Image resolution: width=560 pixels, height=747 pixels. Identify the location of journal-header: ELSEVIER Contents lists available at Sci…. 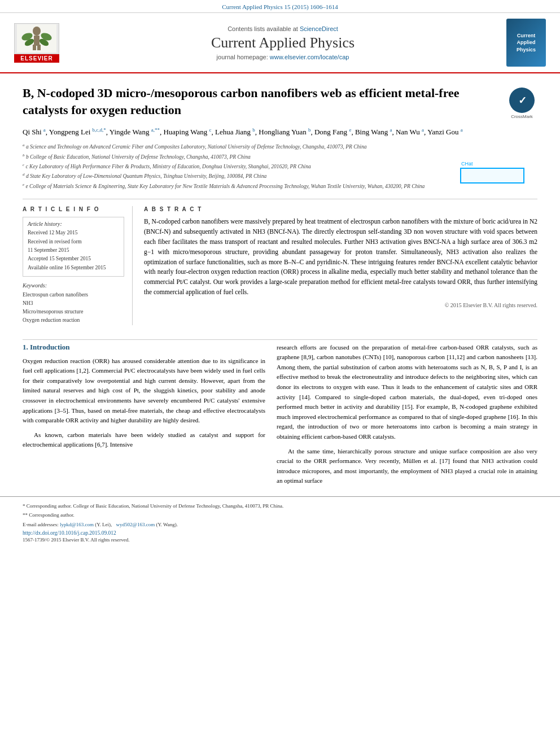
(280, 43).